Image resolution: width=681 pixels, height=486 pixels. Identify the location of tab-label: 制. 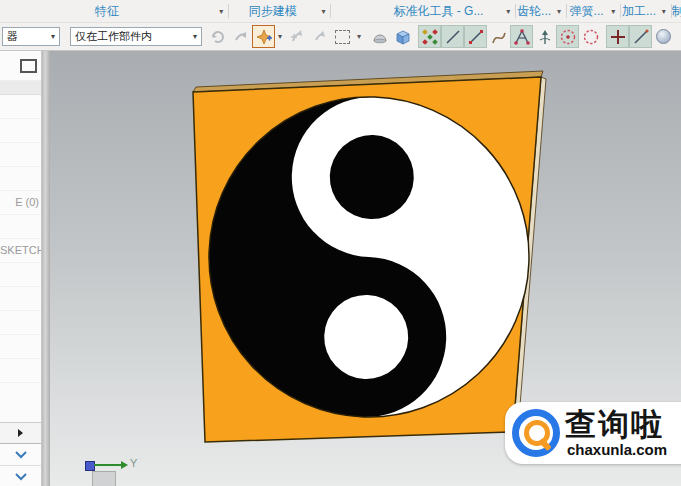
(676, 12).